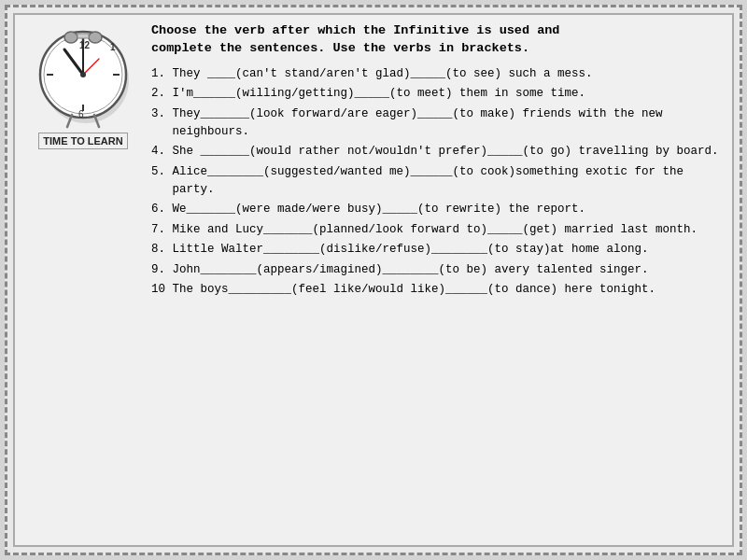 The image size is (747, 560). Describe the element at coordinates (438, 209) in the screenshot. I see `list-item: 6. We_______(were made/were busy)_____(t…` at that location.